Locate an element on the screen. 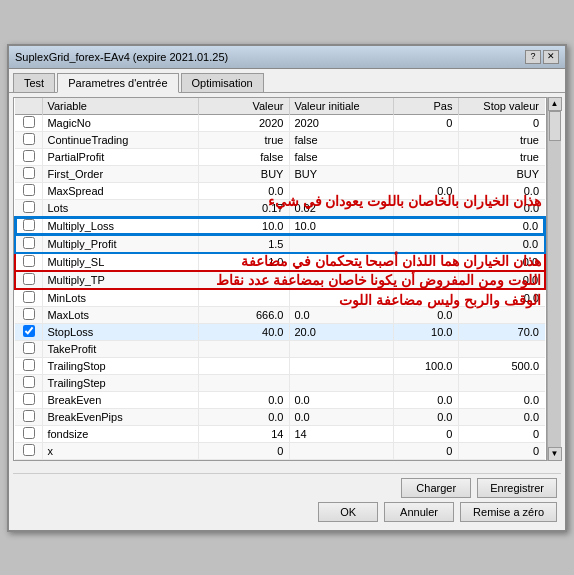 The height and width of the screenshot is (575, 574). row-valeur: true is located at coordinates (244, 140).